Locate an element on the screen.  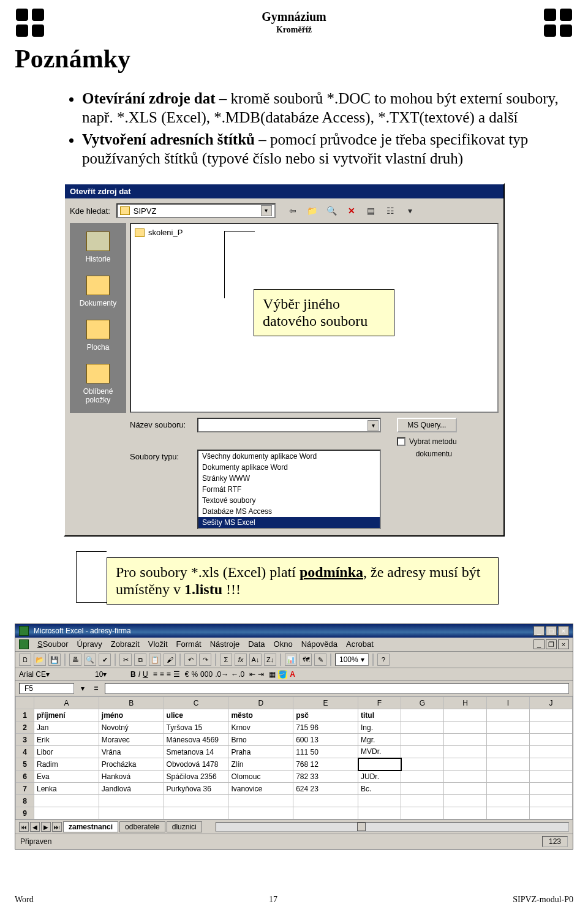
cell: Radim is located at coordinates (67, 764).